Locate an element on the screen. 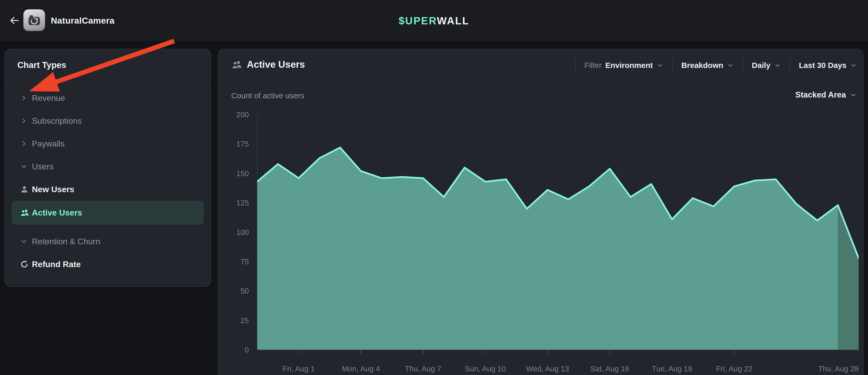  breakdown-value: Breakdown is located at coordinates (702, 65).